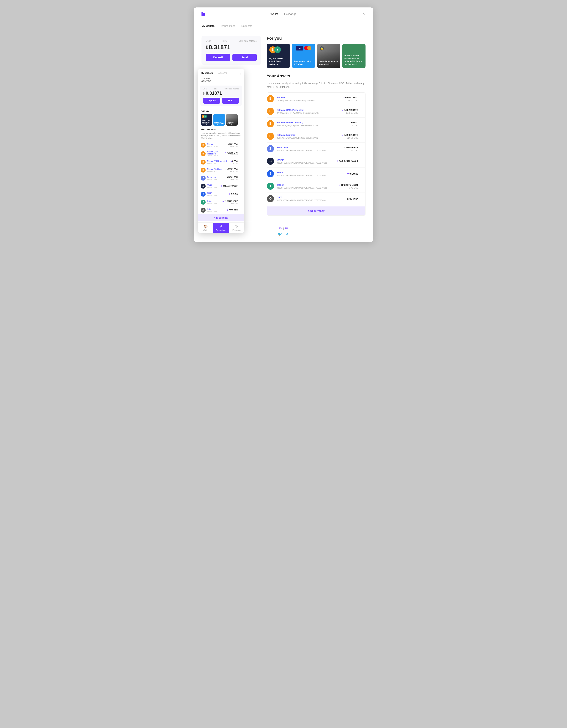  I want to click on mobile-asset-menu-orx: ⋮, so click(240, 210).